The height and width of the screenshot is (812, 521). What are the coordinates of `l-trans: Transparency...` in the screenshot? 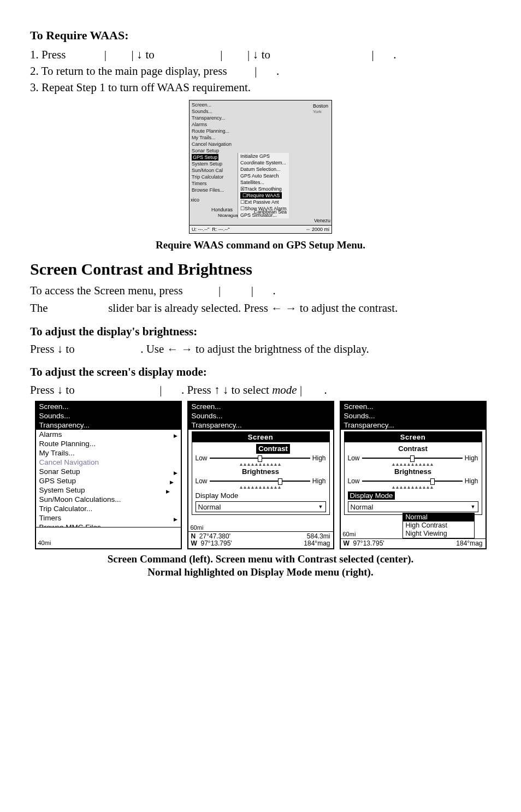 It's located at (108, 425).